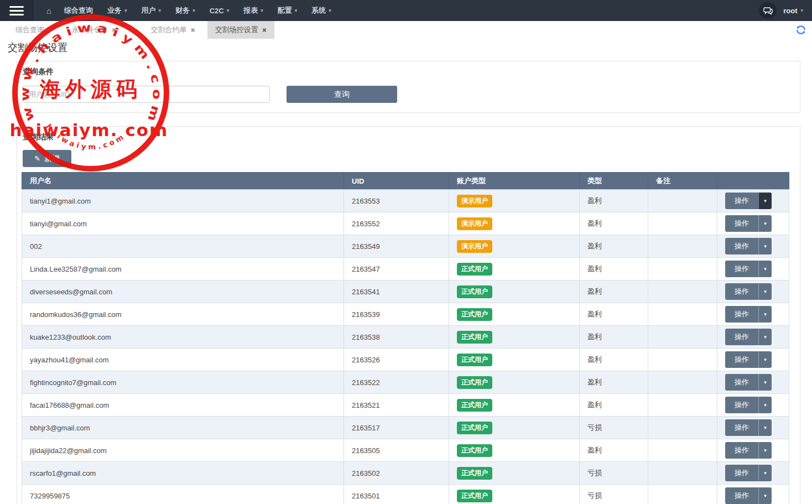 The image size is (812, 504). What do you see at coordinates (38, 72) in the screenshot?
I see `query-section-title: 查询条件` at bounding box center [38, 72].